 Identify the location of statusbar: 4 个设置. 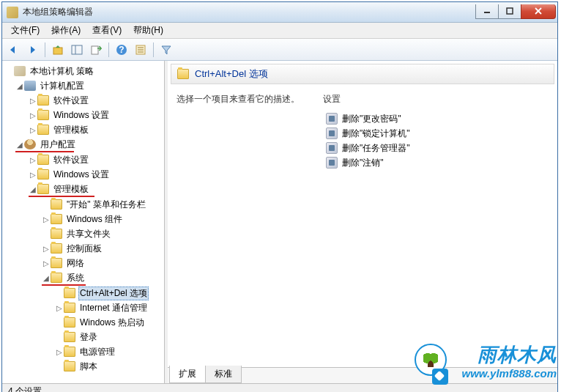
(280, 388).